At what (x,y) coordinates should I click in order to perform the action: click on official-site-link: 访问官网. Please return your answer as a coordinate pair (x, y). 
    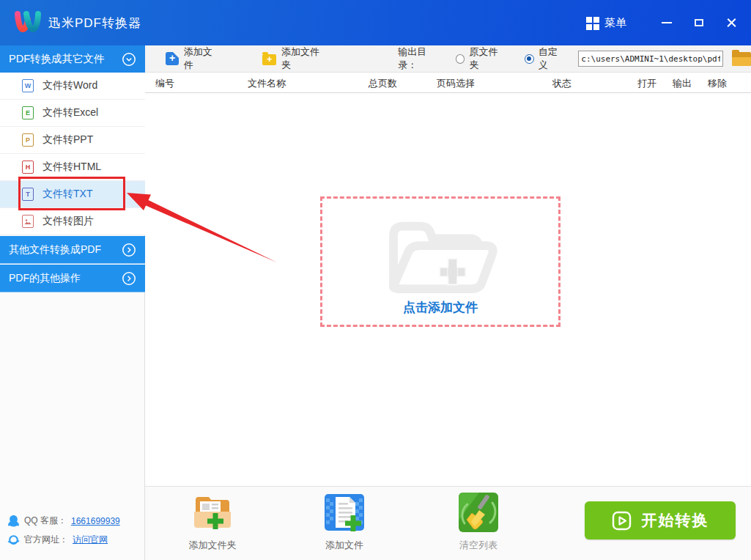
    Looking at the image, I should click on (90, 539).